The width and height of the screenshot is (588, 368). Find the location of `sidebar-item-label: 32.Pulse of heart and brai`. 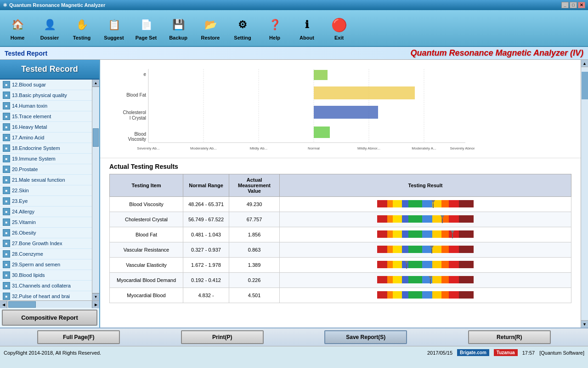

sidebar-item-label: 32.Pulse of heart and brai is located at coordinates (41, 296).